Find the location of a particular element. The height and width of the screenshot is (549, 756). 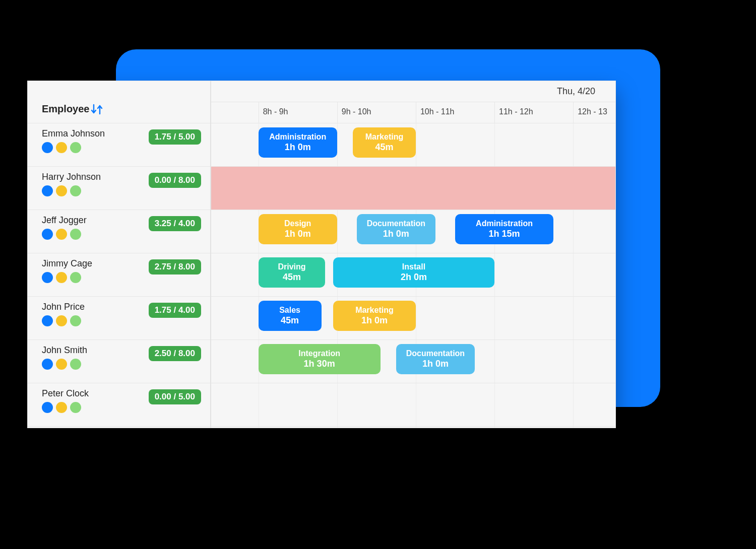

employee-name: Jeff Jogger is located at coordinates (65, 221).